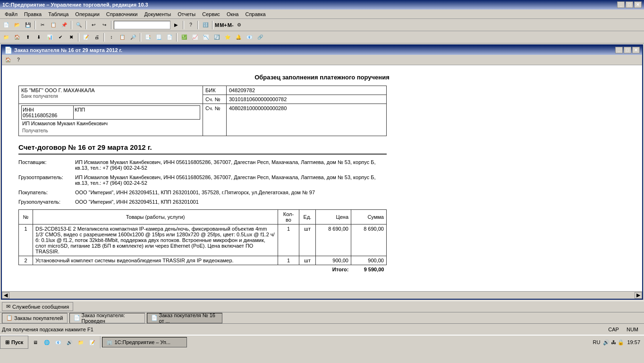 The height and width of the screenshot is (363, 644). What do you see at coordinates (42, 25) in the screenshot?
I see `tb-cut: ✂` at bounding box center [42, 25].